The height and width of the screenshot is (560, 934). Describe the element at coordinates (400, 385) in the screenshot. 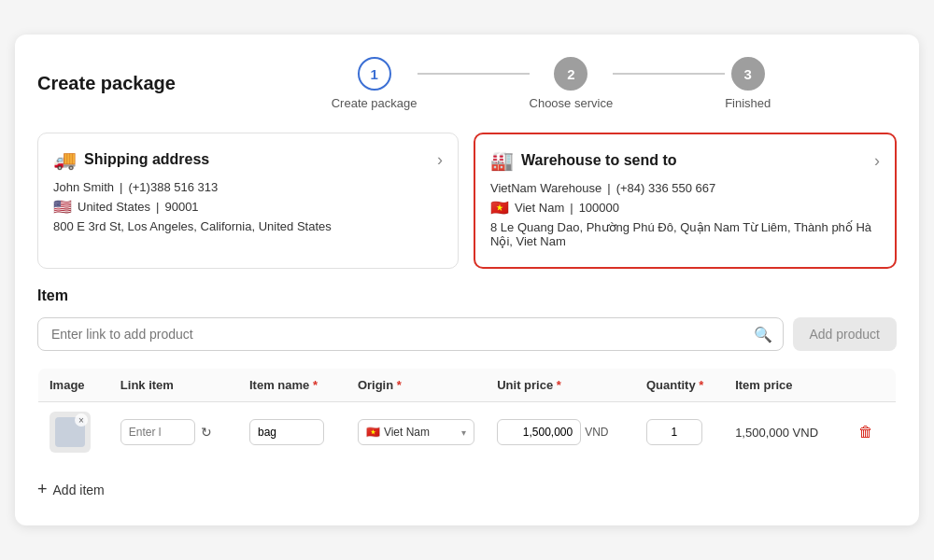

I see `col-origin-required: *` at that location.